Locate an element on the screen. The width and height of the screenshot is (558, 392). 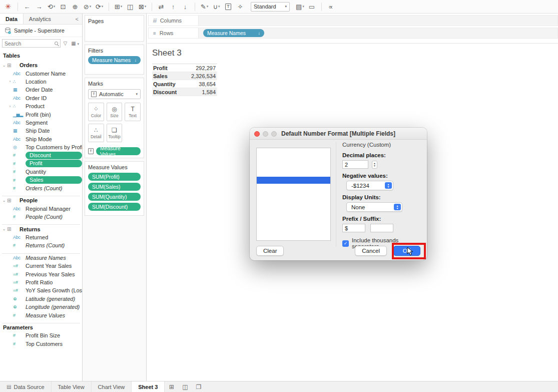
minimize-icon is located at coordinates (265, 134).